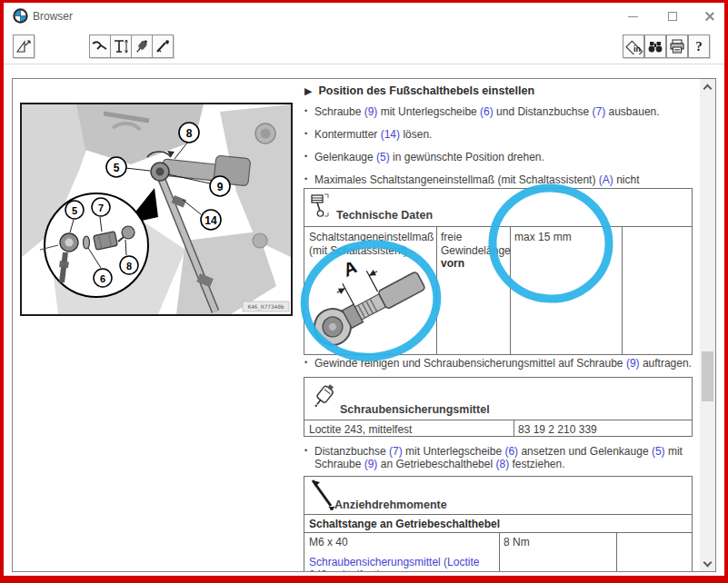  I want to click on units-inches-icon: in, so click(633, 46).